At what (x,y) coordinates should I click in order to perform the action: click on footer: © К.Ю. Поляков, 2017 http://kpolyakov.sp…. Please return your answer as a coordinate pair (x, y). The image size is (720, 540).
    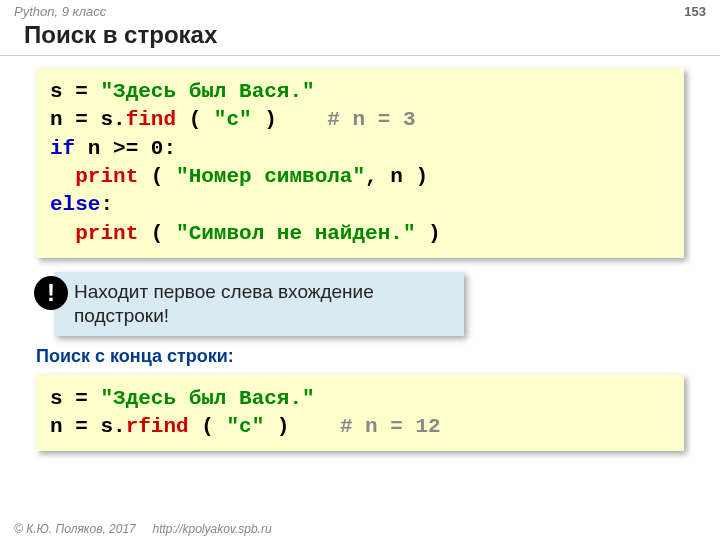
    Looking at the image, I should click on (143, 529).